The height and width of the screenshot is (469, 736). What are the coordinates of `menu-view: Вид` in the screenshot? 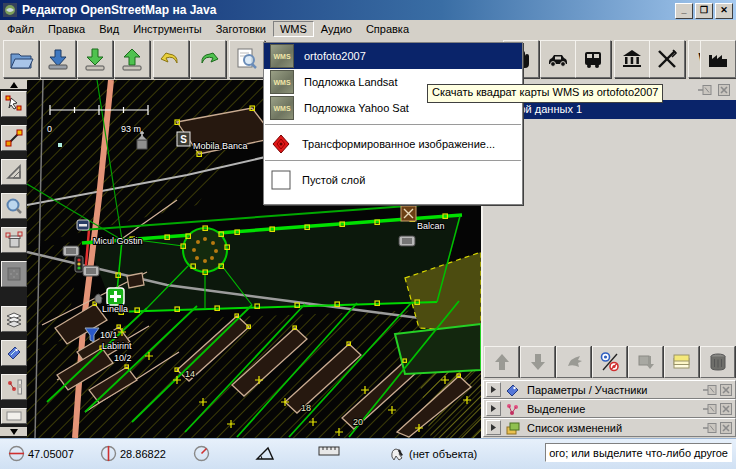 It's located at (109, 29).